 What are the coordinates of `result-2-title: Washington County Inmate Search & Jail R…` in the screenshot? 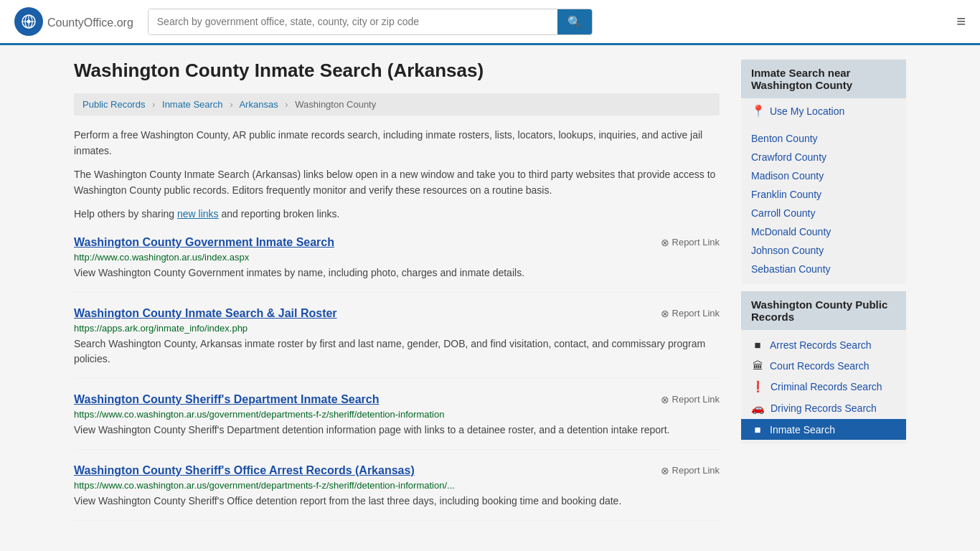 It's located at (205, 314).